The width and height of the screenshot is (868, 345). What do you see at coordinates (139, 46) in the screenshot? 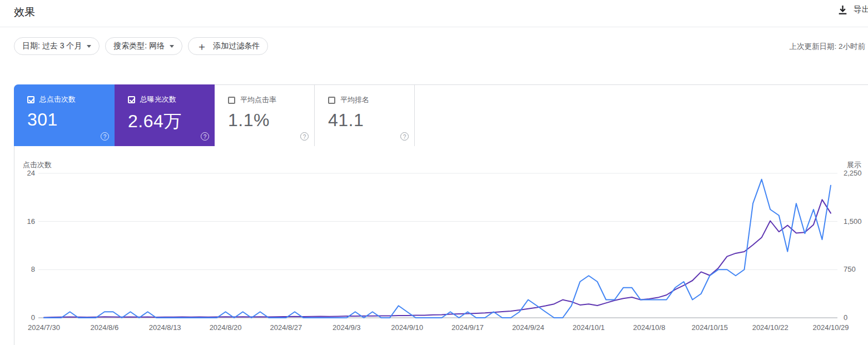
I see `search-type-label: 搜索类型: 网络` at bounding box center [139, 46].